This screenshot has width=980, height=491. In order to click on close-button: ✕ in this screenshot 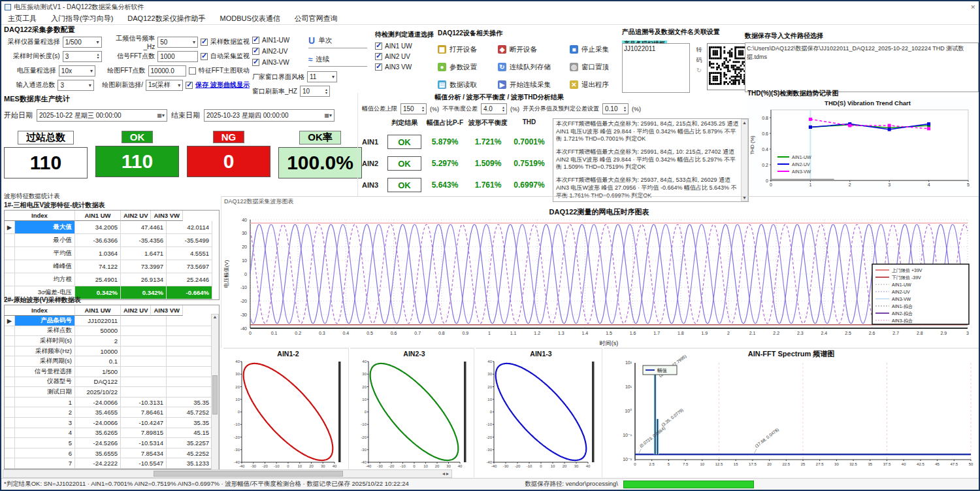, I will do `click(973, 7)`.